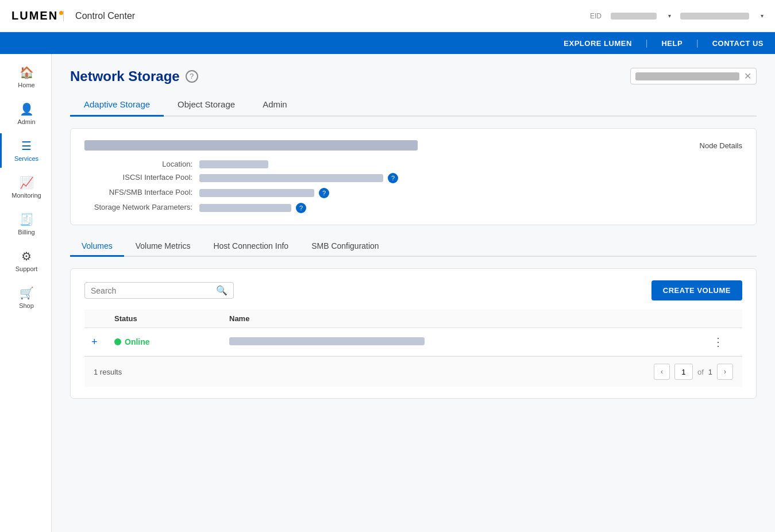  I want to click on support-icon: ⚙, so click(26, 256).